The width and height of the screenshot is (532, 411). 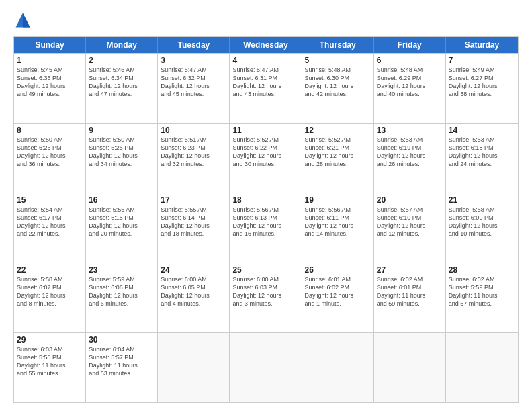 What do you see at coordinates (50, 298) in the screenshot?
I see `cal-cell: 22Sunrise: 5:58 AM Sunset: 6:07 PM Dayli…` at bounding box center [50, 298].